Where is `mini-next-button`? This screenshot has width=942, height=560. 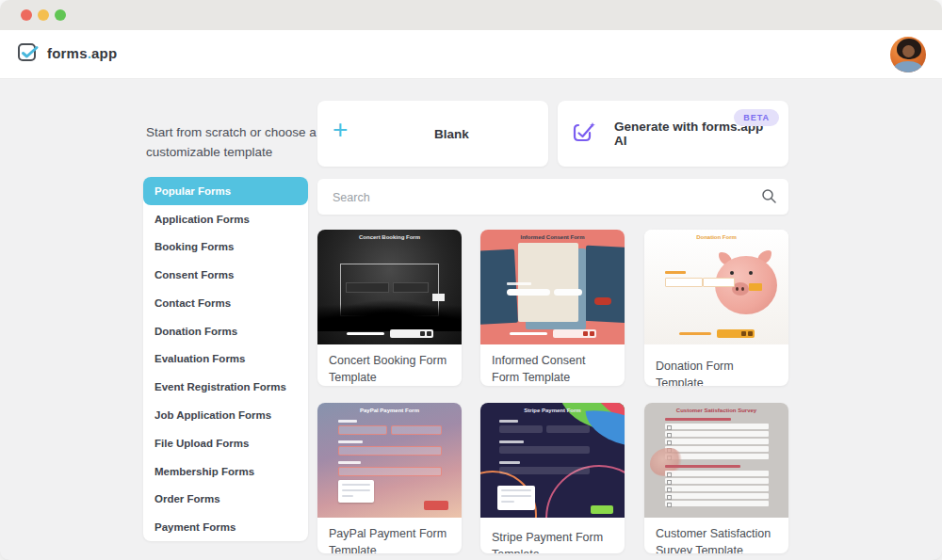
mini-next-button is located at coordinates (603, 301).